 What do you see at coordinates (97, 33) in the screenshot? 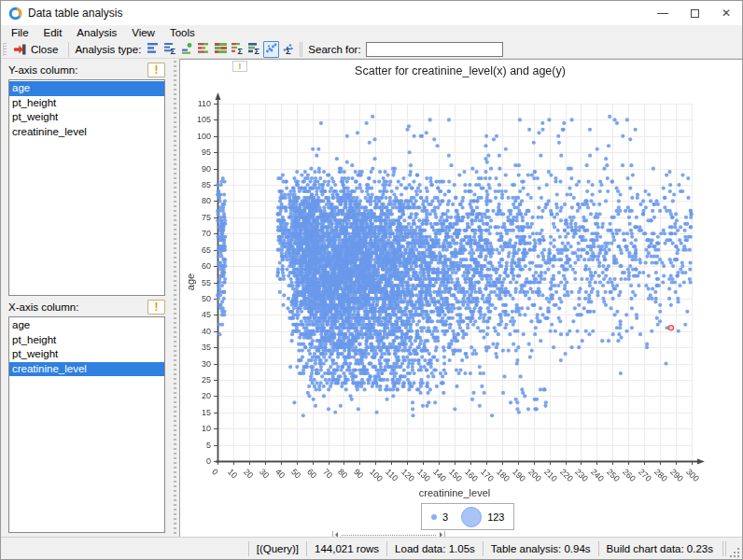
I see `menu-analysis: Analysis` at bounding box center [97, 33].